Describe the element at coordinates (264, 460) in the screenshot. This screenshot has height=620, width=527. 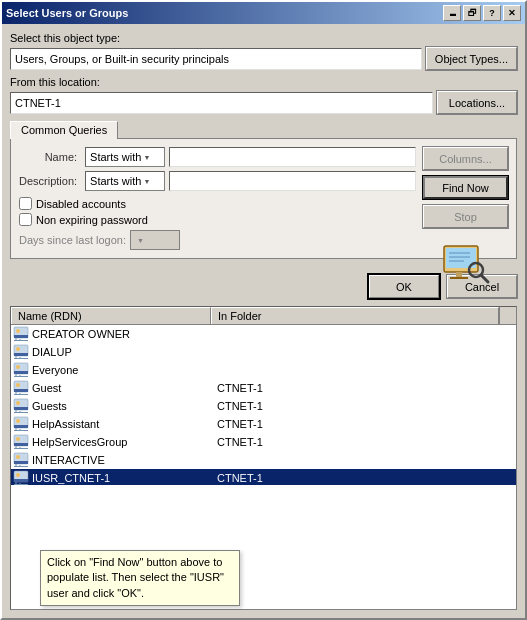
I see `list-item: INTERACTIVE` at that location.